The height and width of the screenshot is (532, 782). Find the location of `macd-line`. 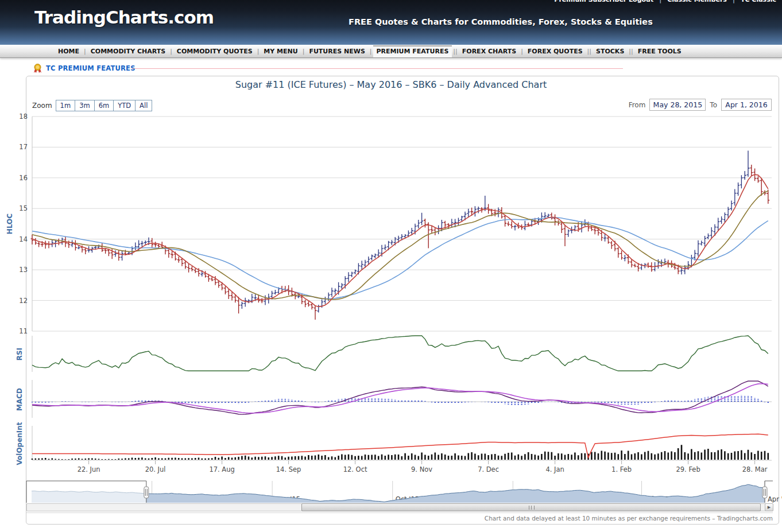

macd-line is located at coordinates (400, 398).